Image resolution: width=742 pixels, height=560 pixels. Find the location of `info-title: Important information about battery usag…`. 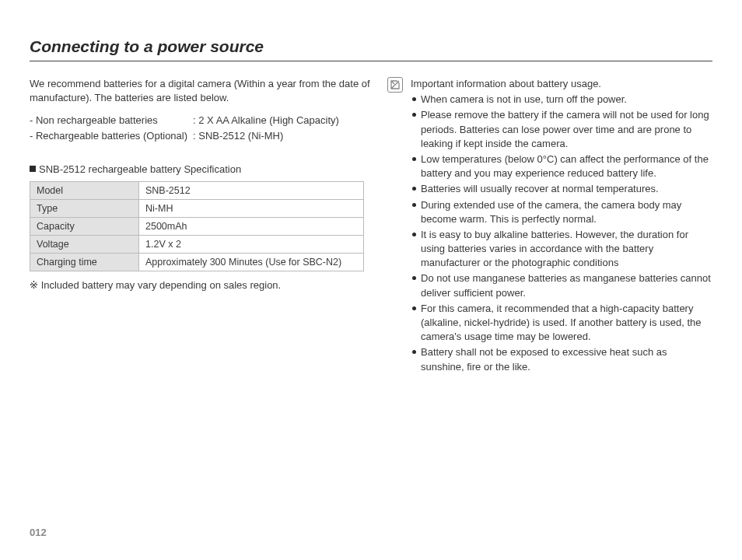

info-title: Important information about battery usag… is located at coordinates (562, 84).